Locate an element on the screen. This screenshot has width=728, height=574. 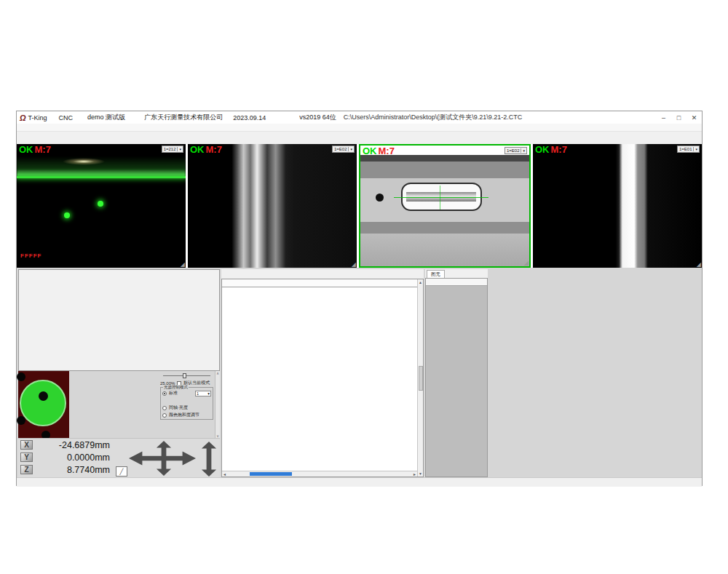
light-level-dropdown: 1▾ is located at coordinates (203, 394).